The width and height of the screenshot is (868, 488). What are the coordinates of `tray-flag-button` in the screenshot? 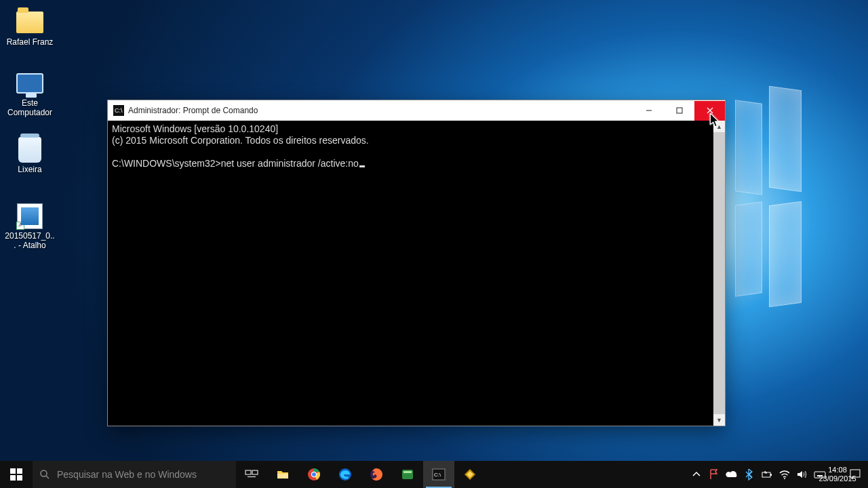 It's located at (714, 474).